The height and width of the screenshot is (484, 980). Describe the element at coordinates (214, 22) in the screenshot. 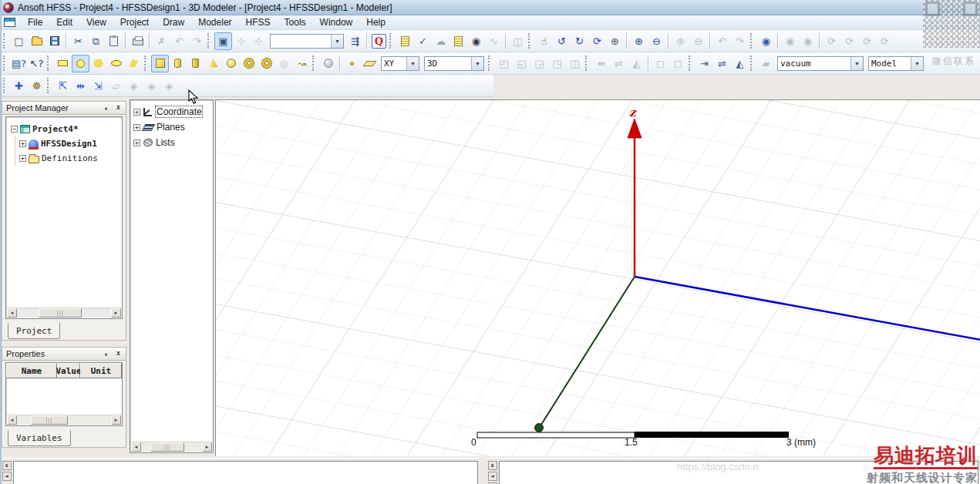

I see `menu-modeler: Modeler` at that location.